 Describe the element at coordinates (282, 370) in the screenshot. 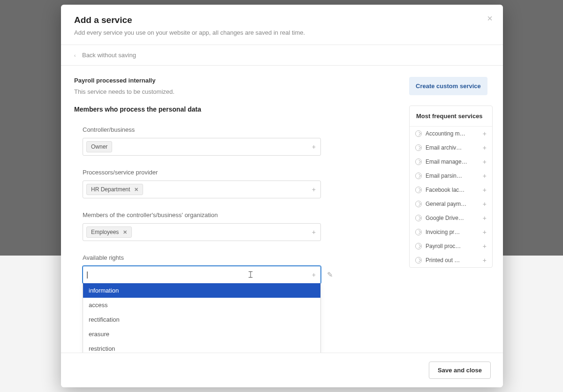

I see `modal-footer: Save and close` at that location.